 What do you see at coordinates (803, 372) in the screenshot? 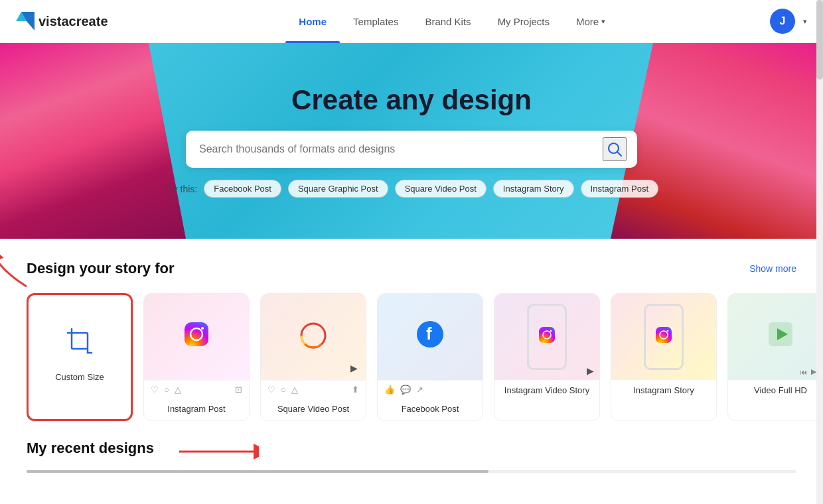
I see `rewind-icon: ⏮` at bounding box center [803, 372].